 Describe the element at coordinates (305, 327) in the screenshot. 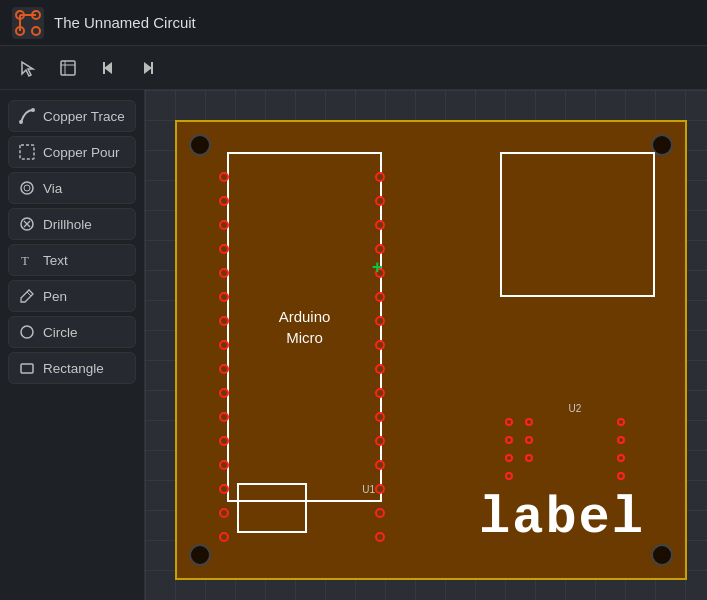

I see `arduino-label: Arduino Micro` at that location.